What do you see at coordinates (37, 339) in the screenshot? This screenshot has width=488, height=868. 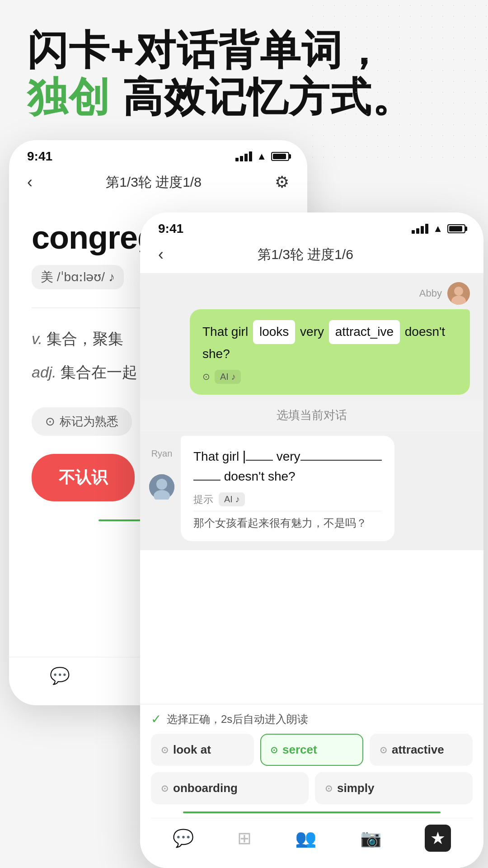 I see `pos-1: v.` at bounding box center [37, 339].